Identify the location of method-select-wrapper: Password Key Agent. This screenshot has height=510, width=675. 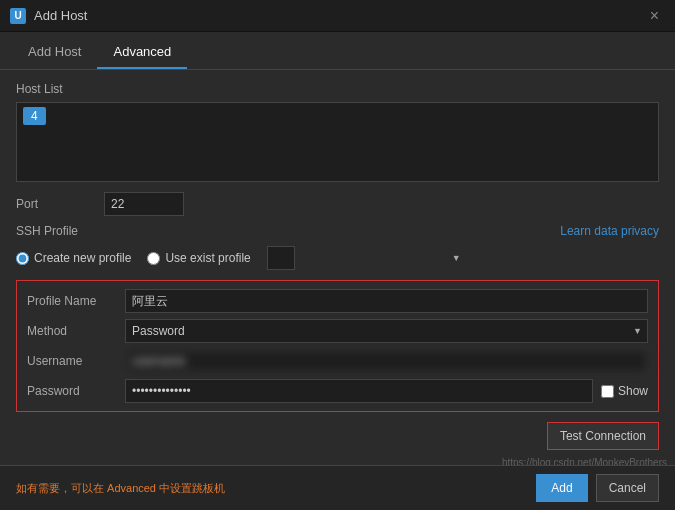
(386, 331).